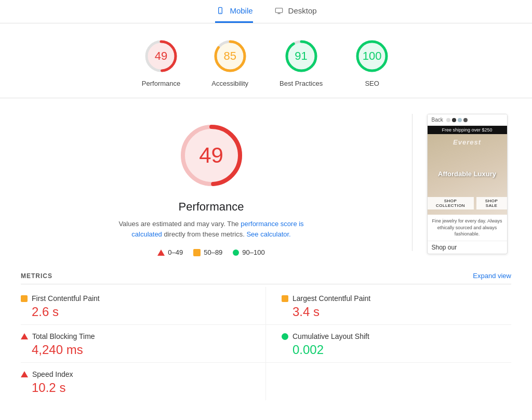  I want to click on metric-fcp-header: First Contentful Paint, so click(135, 298).